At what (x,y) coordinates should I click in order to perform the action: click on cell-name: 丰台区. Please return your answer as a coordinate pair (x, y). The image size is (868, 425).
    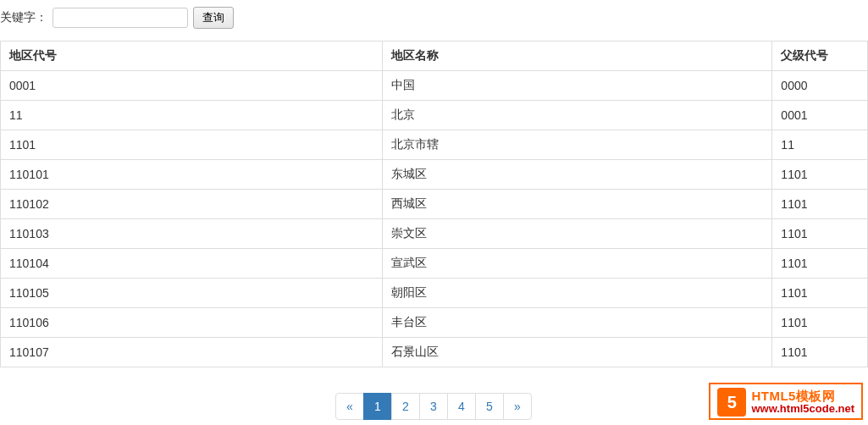
    Looking at the image, I should click on (578, 323).